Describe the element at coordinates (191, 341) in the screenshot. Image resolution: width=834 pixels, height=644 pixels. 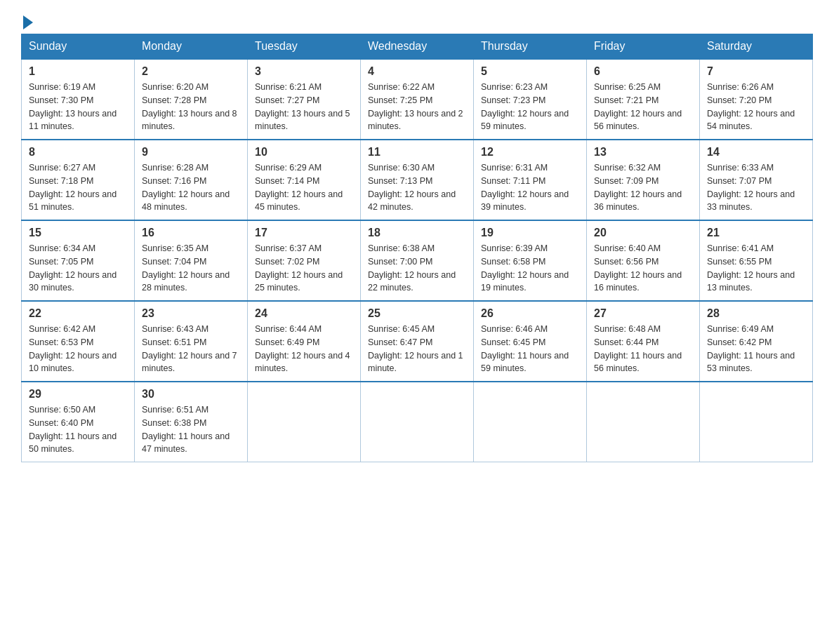
I see `calendar-day-cell: 23 Sunrise: 6:43 AMSunset: 6:51 PMDaylig…` at that location.